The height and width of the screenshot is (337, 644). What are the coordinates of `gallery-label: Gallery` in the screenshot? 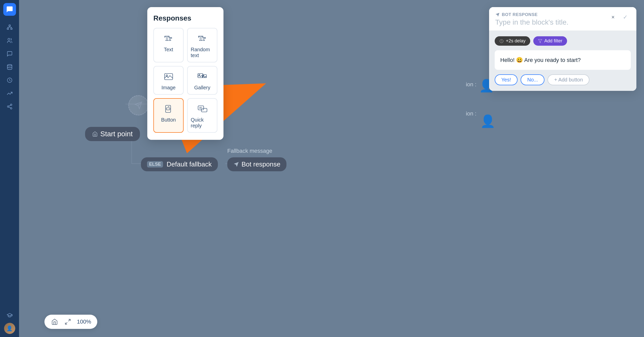 It's located at (202, 88).